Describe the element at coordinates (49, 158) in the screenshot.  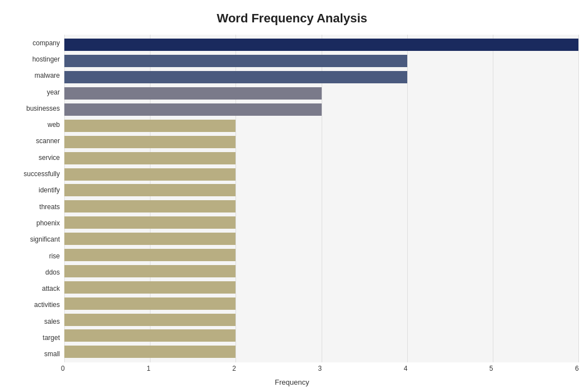
I see `y-label: service` at that location.